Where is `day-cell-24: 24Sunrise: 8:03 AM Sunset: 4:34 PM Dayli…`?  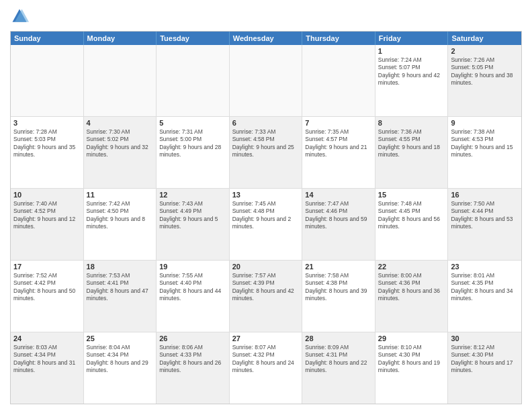 day-cell-24: 24Sunrise: 8:03 AM Sunset: 4:34 PM Dayli… is located at coordinates (47, 368).